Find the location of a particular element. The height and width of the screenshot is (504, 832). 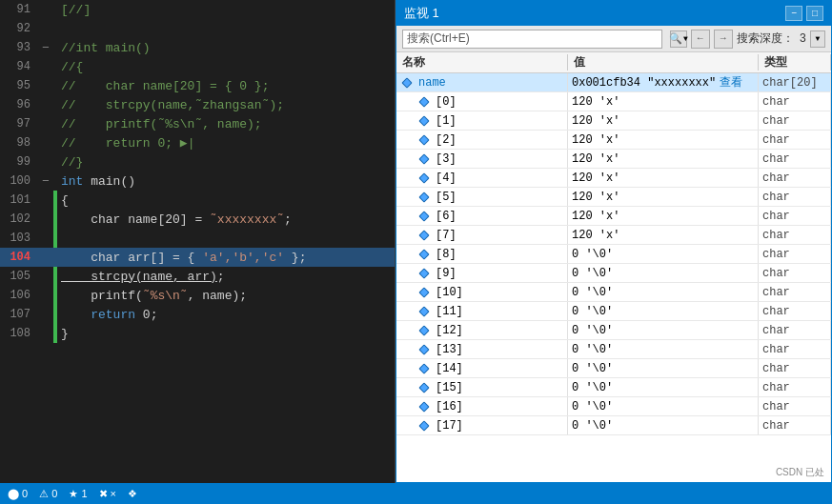

watch-minimize-btn: − is located at coordinates (794, 13).